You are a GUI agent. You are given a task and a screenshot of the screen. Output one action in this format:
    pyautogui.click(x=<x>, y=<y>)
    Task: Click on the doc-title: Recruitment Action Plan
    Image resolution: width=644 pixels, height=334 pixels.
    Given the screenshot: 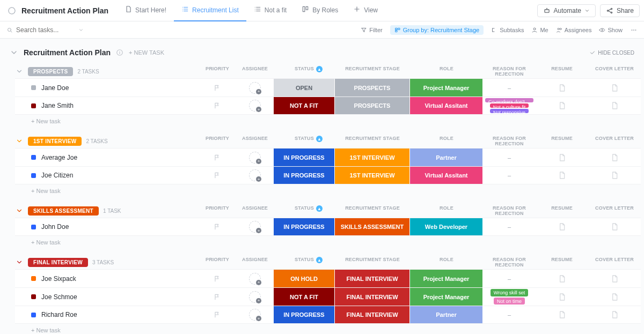 What is the action you would take?
    pyautogui.click(x=65, y=11)
    